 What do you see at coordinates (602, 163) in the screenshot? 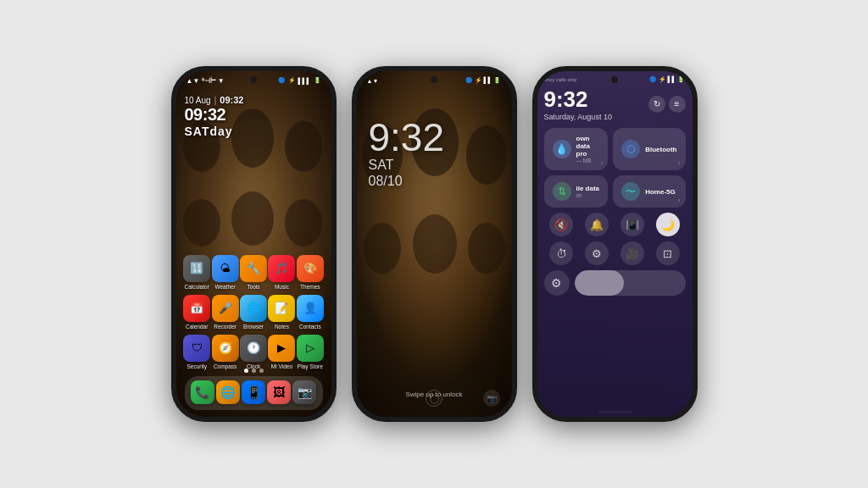
I see `cc-tile-arrow-1: ›` at bounding box center [602, 163].